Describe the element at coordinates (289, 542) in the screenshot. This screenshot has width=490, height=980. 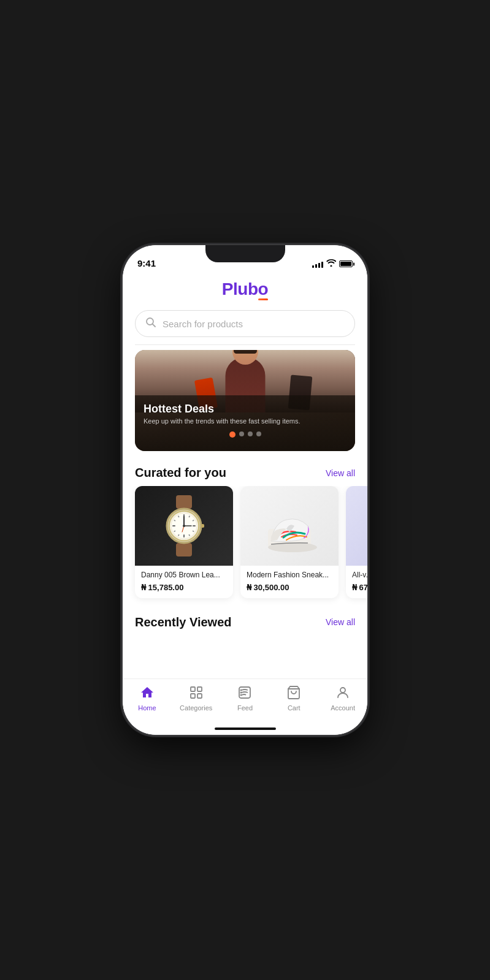
I see `product-card-sneaker: Modern Fashion Sneak... ₦ 30,500.00` at that location.